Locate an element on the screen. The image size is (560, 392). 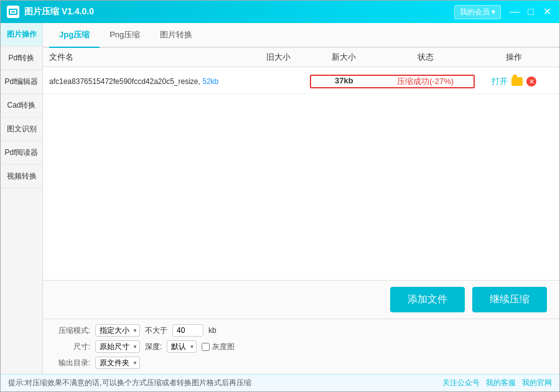
status-links: 关注公众号 我的客服 我的官网 is located at coordinates (497, 383).